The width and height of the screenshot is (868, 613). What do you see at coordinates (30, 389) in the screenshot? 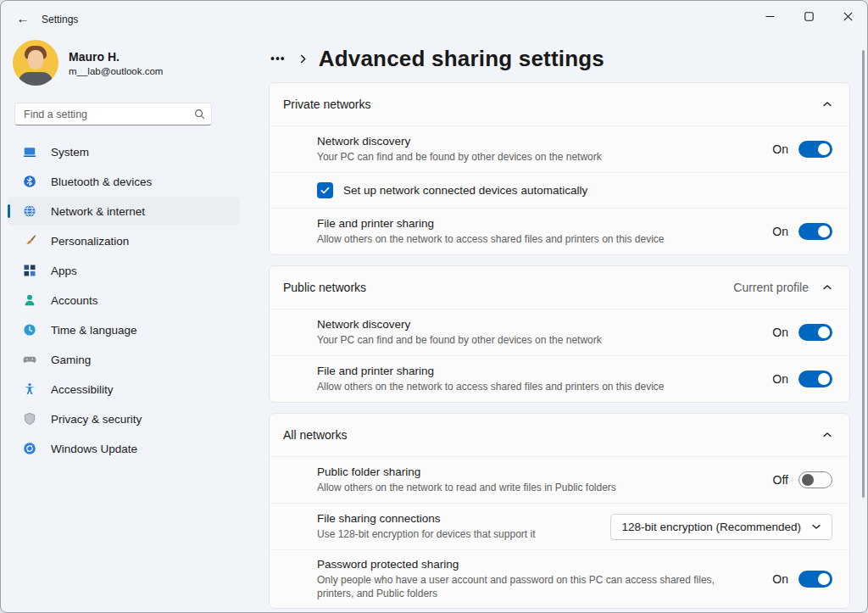
I see `accessibility-icon` at bounding box center [30, 389].